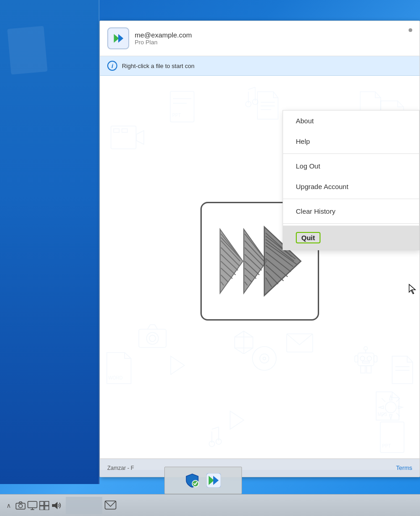 The image size is (420, 516). What do you see at coordinates (178, 366) in the screenshot?
I see `wm-arrow-icon` at bounding box center [178, 366].